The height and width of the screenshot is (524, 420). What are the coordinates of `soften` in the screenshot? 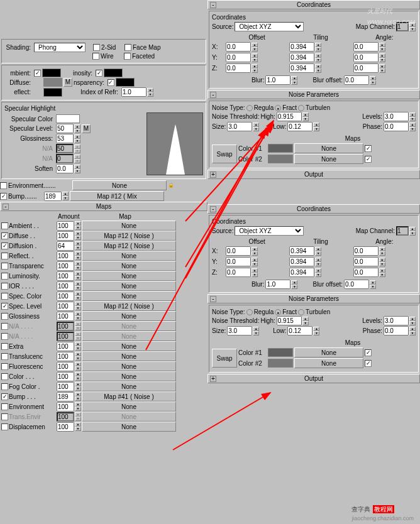 It's located at (65, 168).